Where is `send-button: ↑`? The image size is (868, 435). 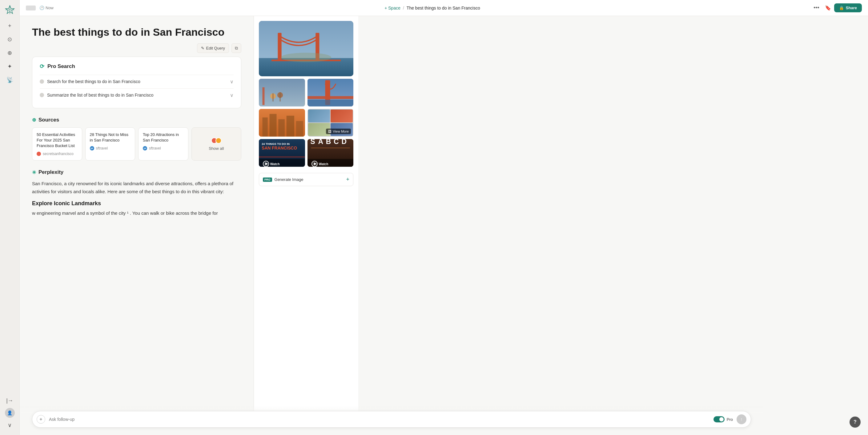
send-button: ↑ is located at coordinates (741, 420).